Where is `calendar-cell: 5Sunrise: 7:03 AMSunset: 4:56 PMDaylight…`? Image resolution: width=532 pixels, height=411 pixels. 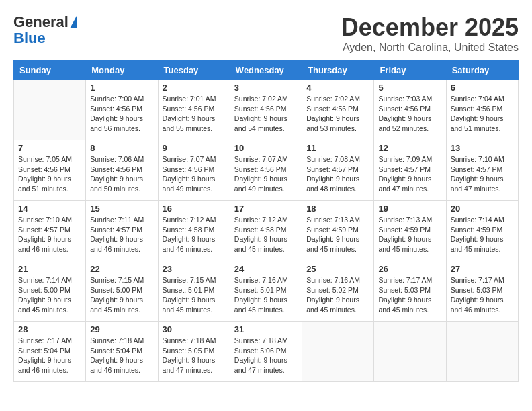
calendar-cell: 5Sunrise: 7:03 AMSunset: 4:56 PMDaylight… is located at coordinates (410, 110).